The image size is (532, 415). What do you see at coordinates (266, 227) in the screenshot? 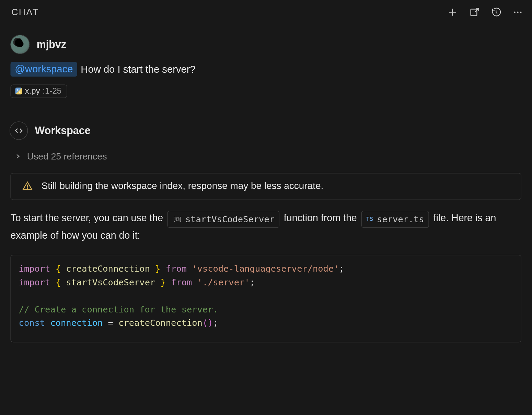
I see `answer-paragraph: To start the server, you can use the [⧉]…` at bounding box center [266, 227].